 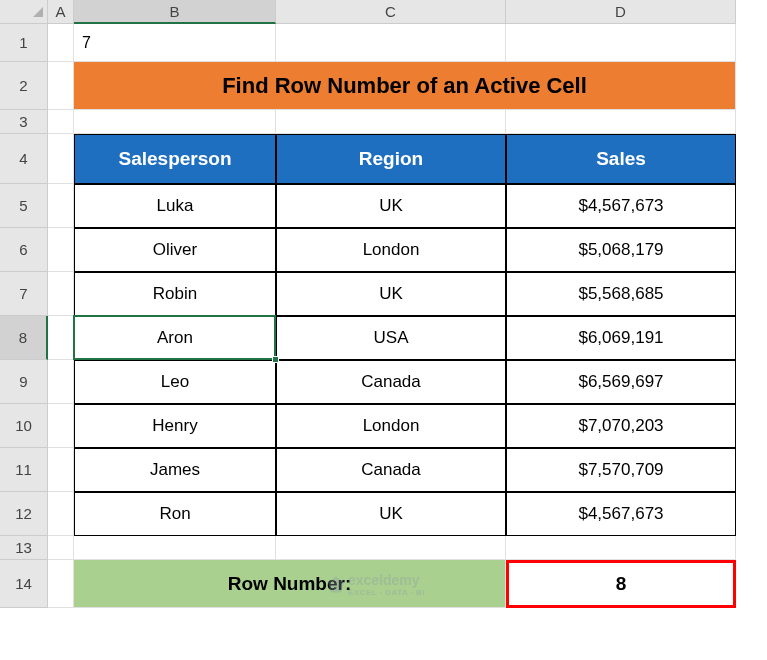 I want to click on row-header-13: 13, so click(x=24, y=548).